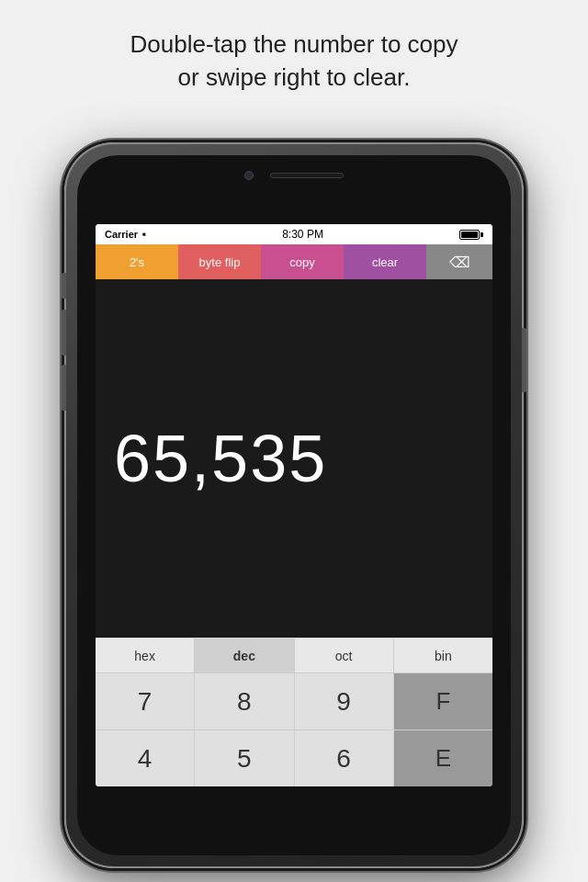 The image size is (588, 882). I want to click on side-button-mute, so click(64, 286).